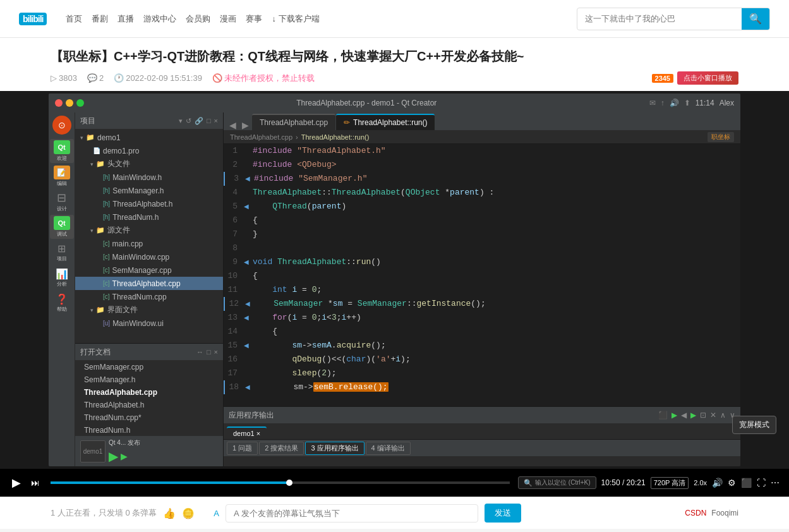  I want to click on sidebar-item-projects: ⊞ 项目, so click(62, 252).